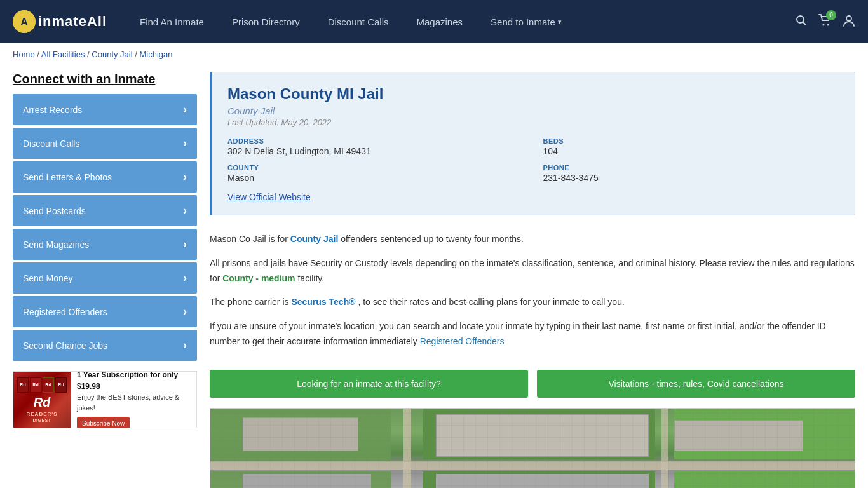  What do you see at coordinates (691, 168) in the screenshot?
I see `phone-label: PHONE` at bounding box center [691, 168].